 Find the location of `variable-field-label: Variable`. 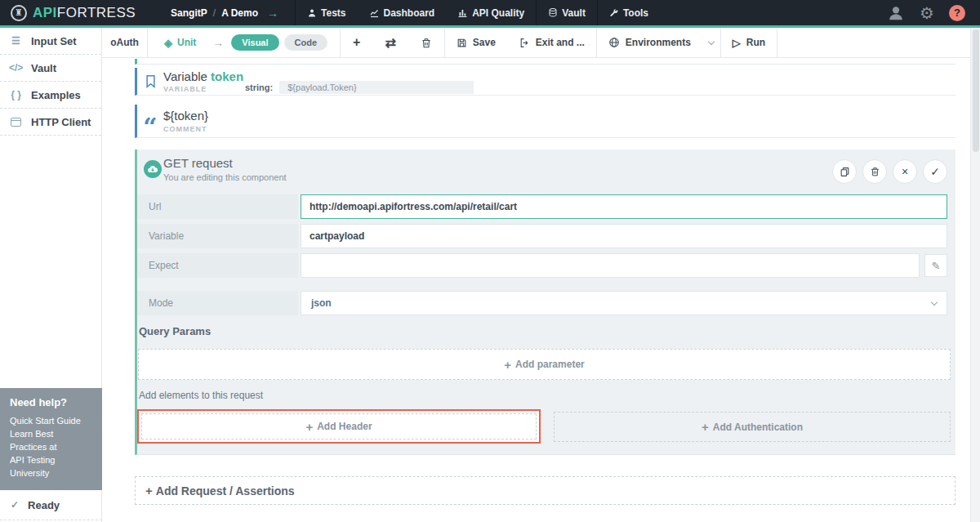

variable-field-label: Variable is located at coordinates (217, 236).